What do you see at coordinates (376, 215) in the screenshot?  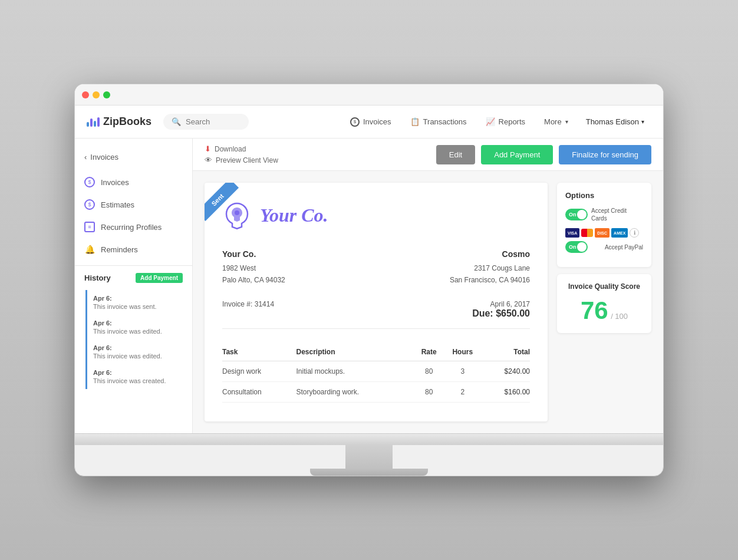 I see `invoice-header: Your Co.` at bounding box center [376, 215].